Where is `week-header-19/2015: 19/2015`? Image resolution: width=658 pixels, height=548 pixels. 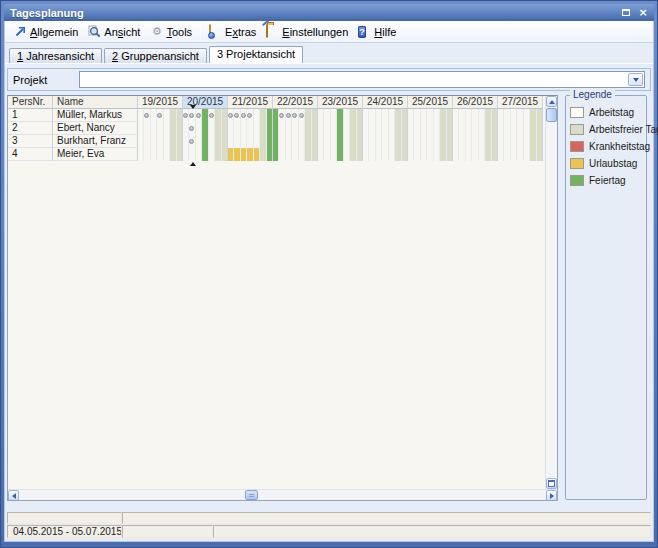 week-header-19/2015: 19/2015 is located at coordinates (160, 102).